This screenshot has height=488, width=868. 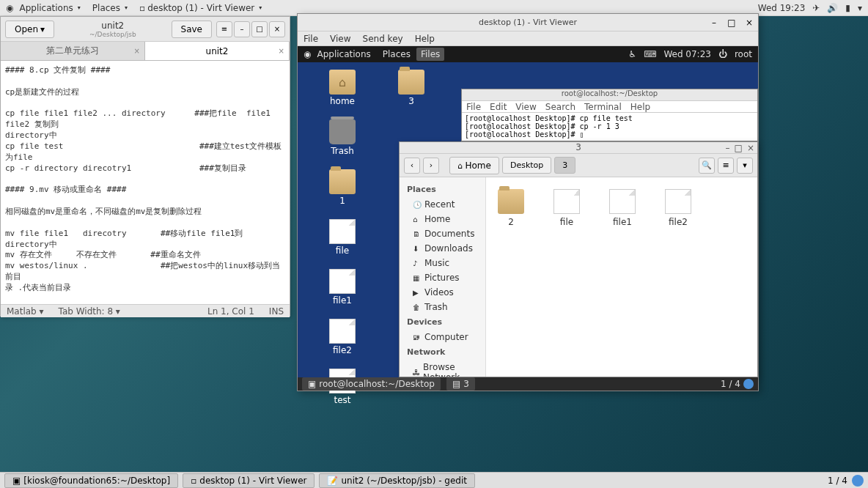 I want to click on menu-file: File, so click(x=311, y=39).